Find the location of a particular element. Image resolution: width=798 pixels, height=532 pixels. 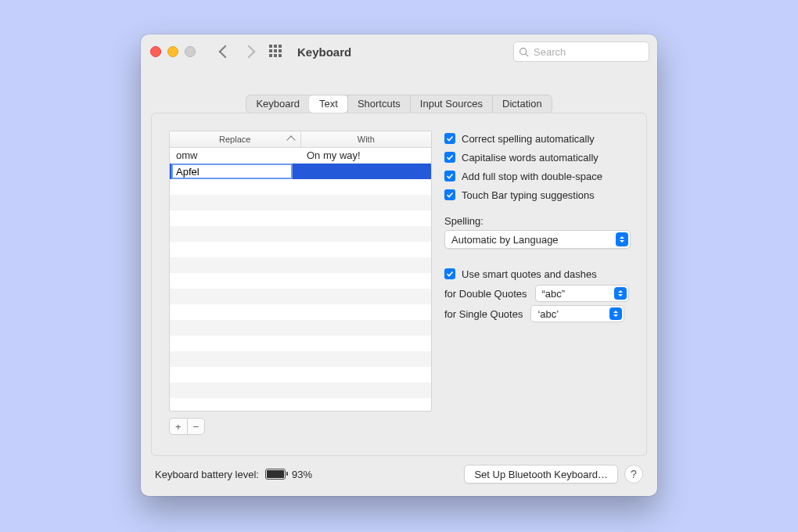

table-header: Replace With is located at coordinates (300, 139).